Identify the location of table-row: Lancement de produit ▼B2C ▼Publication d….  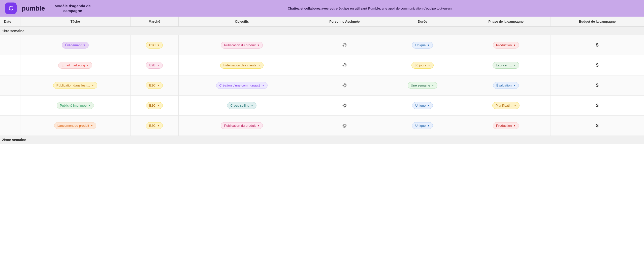
(322, 126).